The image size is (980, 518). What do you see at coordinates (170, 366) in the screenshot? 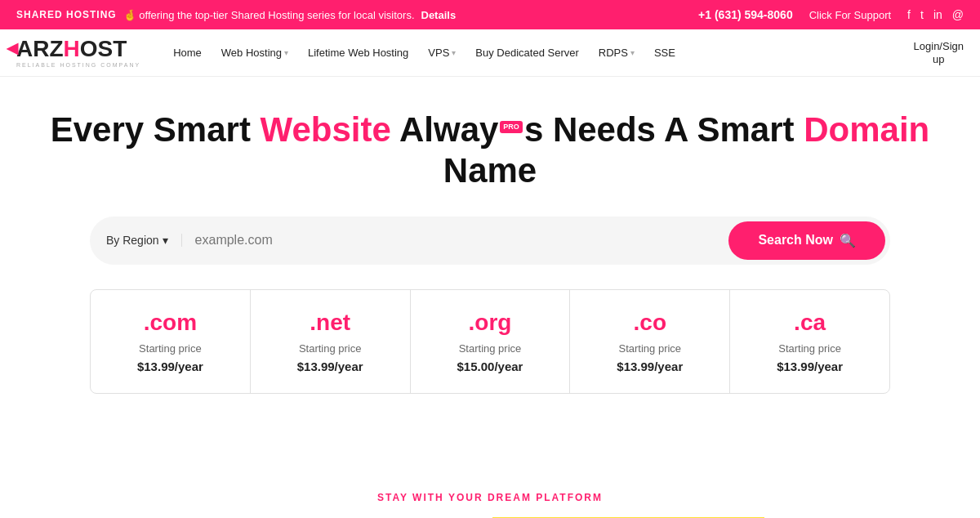
I see `domain-price-com: $13.99/year` at bounding box center [170, 366].